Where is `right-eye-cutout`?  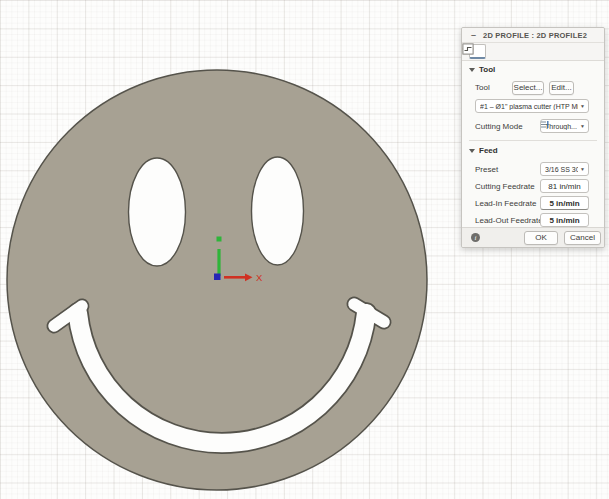 right-eye-cutout is located at coordinates (278, 211).